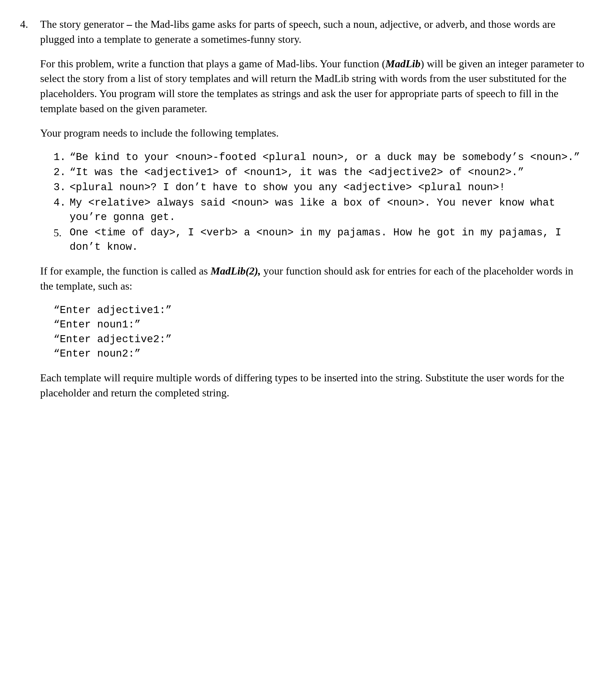  What do you see at coordinates (298, 31) in the screenshot?
I see `intro-text: The story generator – the Mad-libs game …` at bounding box center [298, 31].